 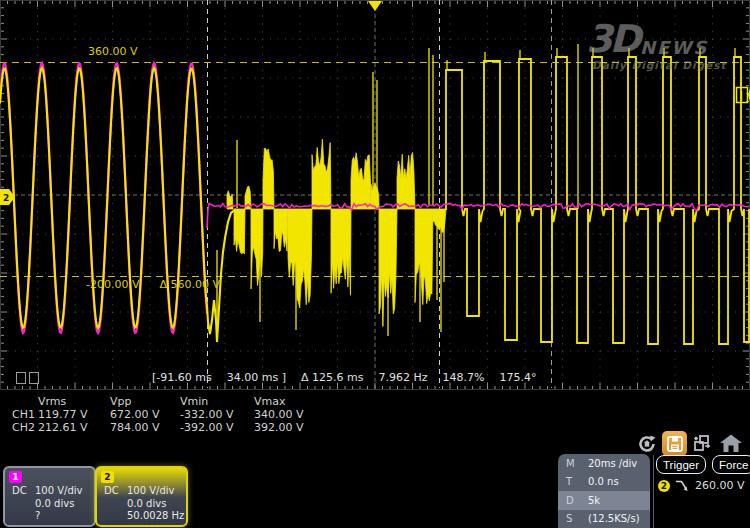 What do you see at coordinates (577, 518) in the screenshot?
I see `timebase-s-label: S` at bounding box center [577, 518].